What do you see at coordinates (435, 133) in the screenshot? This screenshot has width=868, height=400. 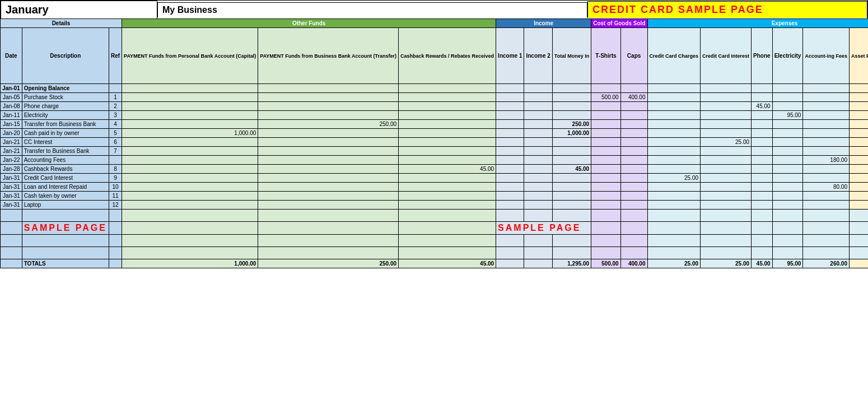 I see `table-row: Jan-20Cash paid in by owner51,000.001,00…` at bounding box center [435, 133].